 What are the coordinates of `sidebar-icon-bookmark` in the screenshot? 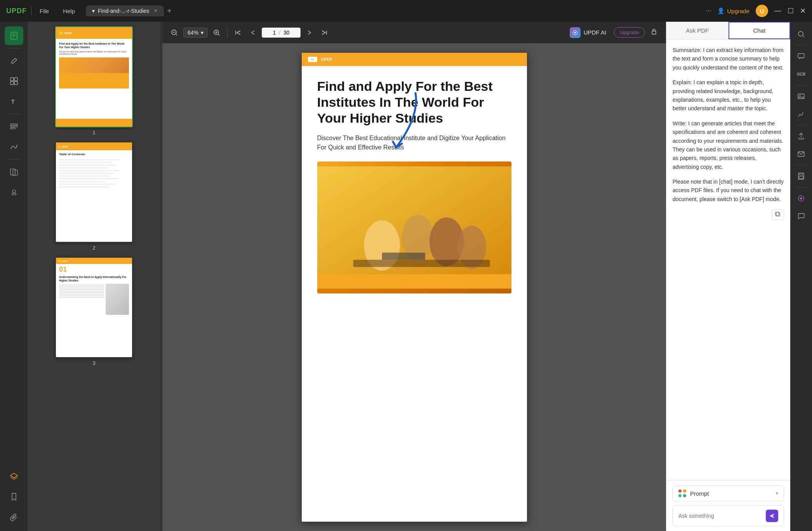 It's located at (14, 497).